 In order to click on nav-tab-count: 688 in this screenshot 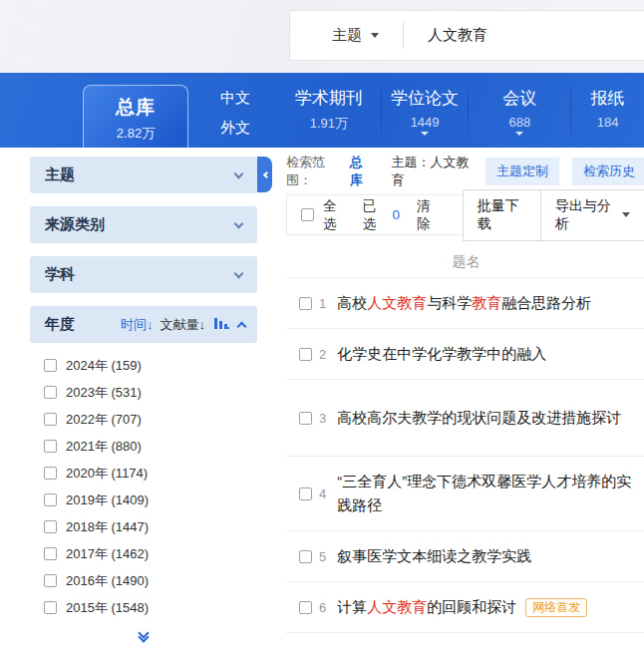, I will do `click(519, 122)`.